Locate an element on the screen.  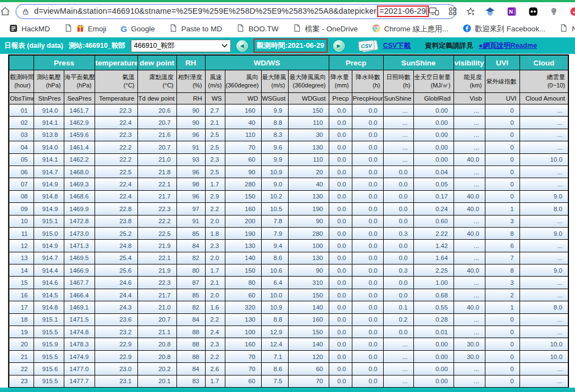
home-icon is located at coordinates (5, 12).